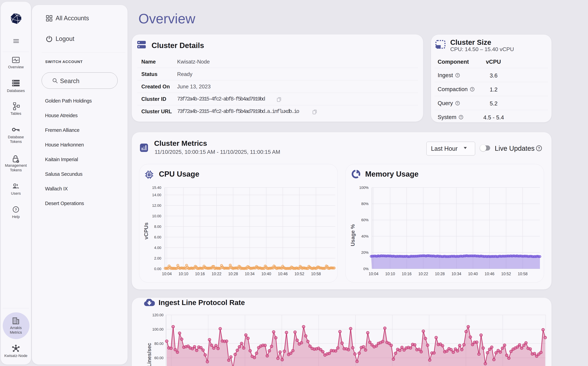 The height and width of the screenshot is (366, 588). What do you see at coordinates (158, 329) in the screenshot?
I see `svg-text: 100.00` at bounding box center [158, 329].